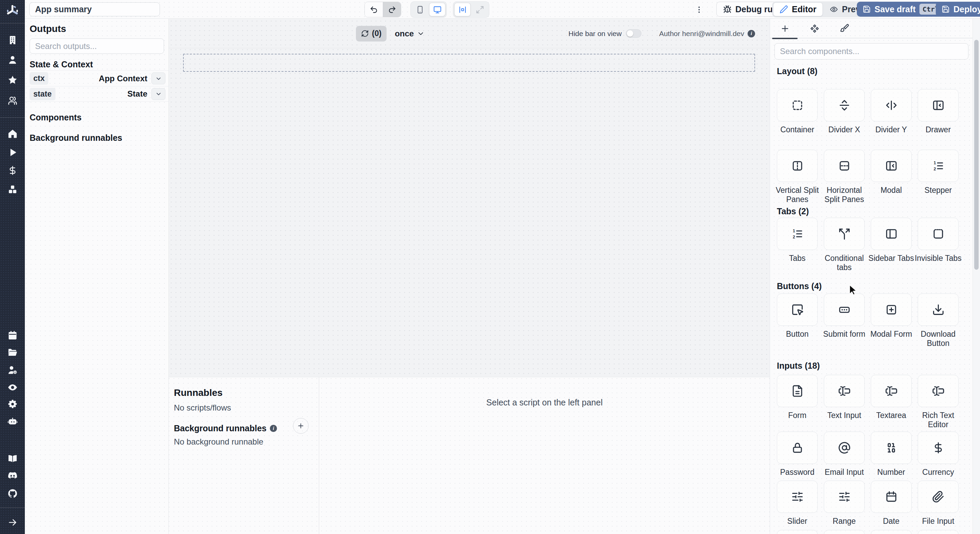 This screenshot has width=980, height=534. I want to click on component-card-password, so click(797, 448).